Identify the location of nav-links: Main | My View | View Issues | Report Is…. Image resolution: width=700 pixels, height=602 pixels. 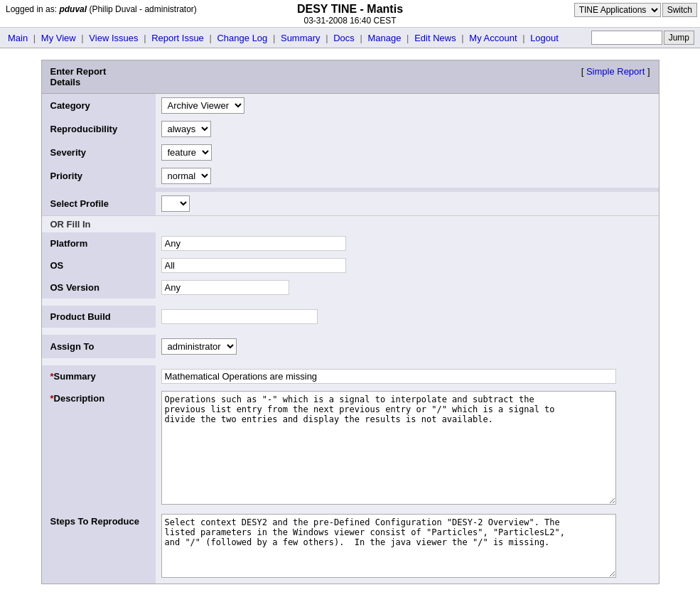
(298, 38).